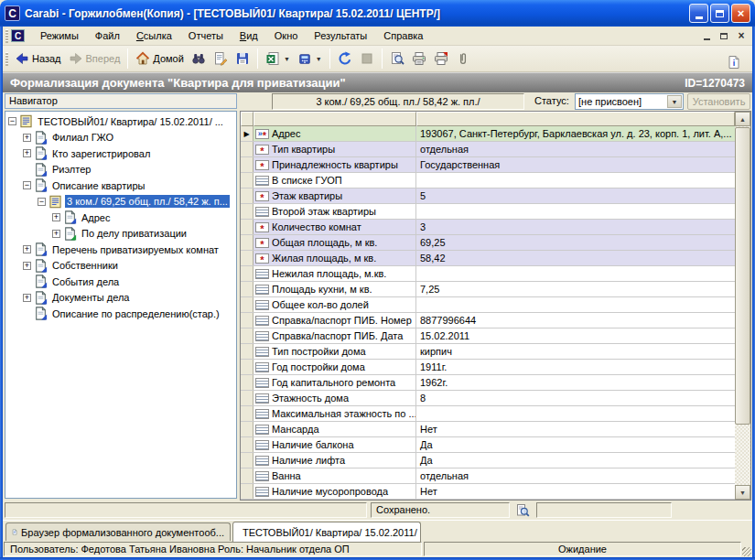 This screenshot has width=755, height=560. I want to click on table-row: *Жилая площадь, м кв.58,42, so click(488, 258).